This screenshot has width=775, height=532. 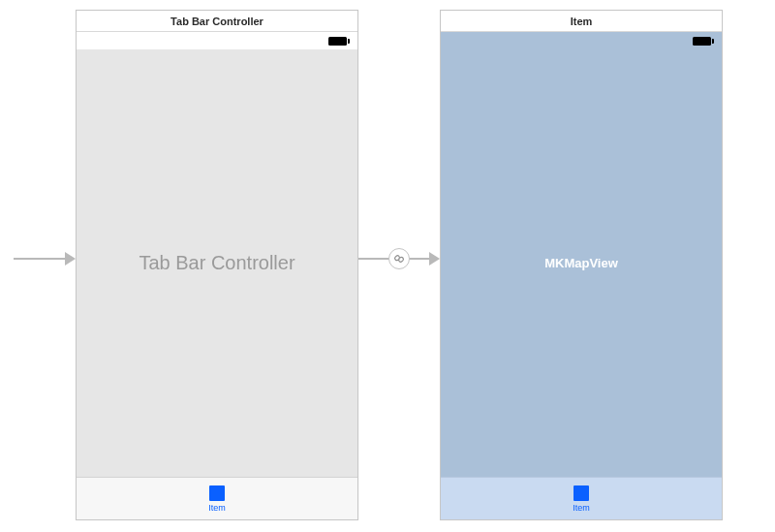 What do you see at coordinates (581, 264) in the screenshot?
I see `mapview-class-label: MKMapView` at bounding box center [581, 264].